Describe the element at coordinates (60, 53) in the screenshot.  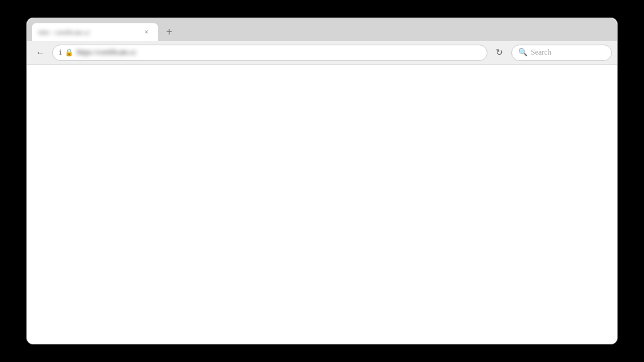
I see `info-icon: ℹ` at that location.